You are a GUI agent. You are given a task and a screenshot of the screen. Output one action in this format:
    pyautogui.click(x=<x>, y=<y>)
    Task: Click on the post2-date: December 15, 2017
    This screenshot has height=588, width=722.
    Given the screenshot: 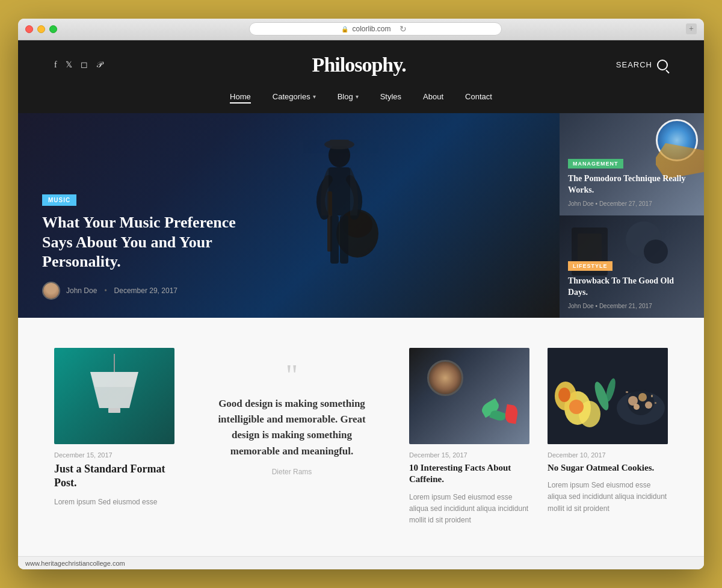 What is the action you would take?
    pyautogui.click(x=469, y=455)
    